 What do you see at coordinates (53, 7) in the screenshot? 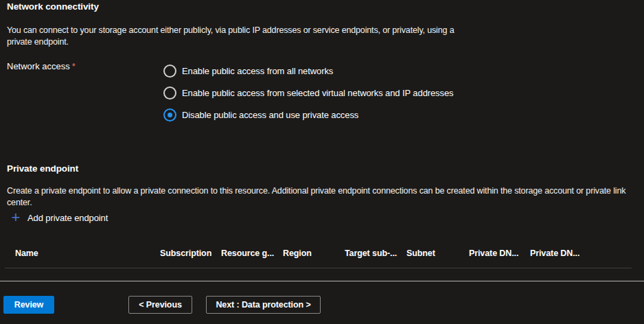
I see `network-connectivity-title: Network connectivity` at bounding box center [53, 7].